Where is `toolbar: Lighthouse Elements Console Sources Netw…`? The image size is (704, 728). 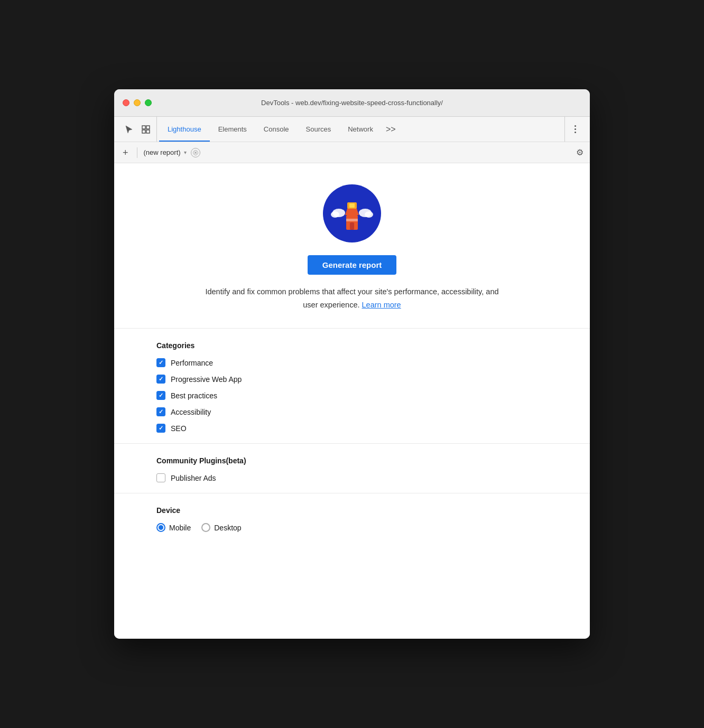
toolbar: Lighthouse Elements Console Sources Netw… is located at coordinates (352, 129).